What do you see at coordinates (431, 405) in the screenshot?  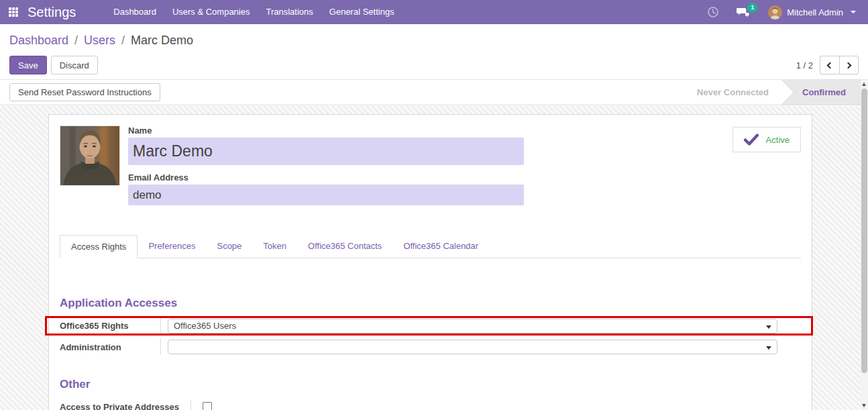 I see `field-row-private-addresses: Access to Private Addresses` at bounding box center [431, 405].